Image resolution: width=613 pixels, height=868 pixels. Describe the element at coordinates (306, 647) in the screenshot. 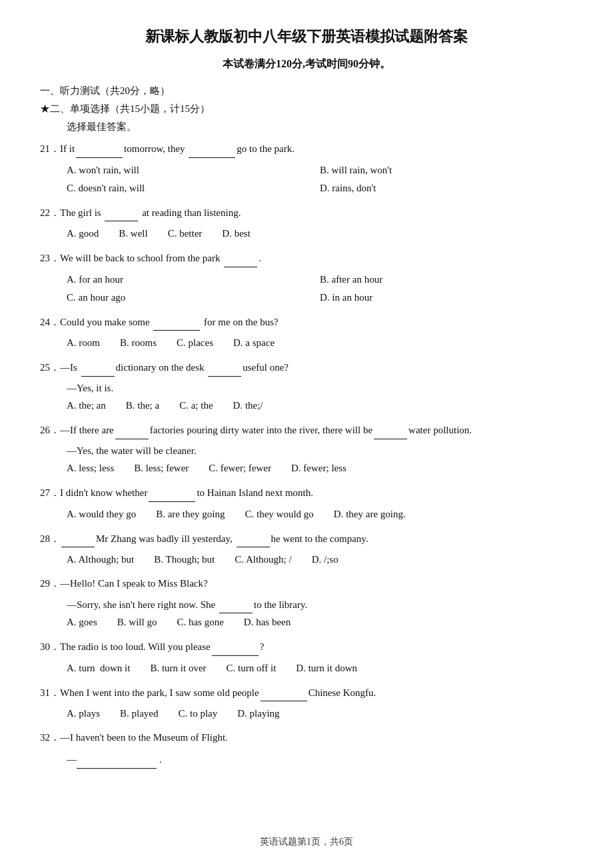

I see `q30-text: 30．The radio is too loud. Will you pleas…` at that location.